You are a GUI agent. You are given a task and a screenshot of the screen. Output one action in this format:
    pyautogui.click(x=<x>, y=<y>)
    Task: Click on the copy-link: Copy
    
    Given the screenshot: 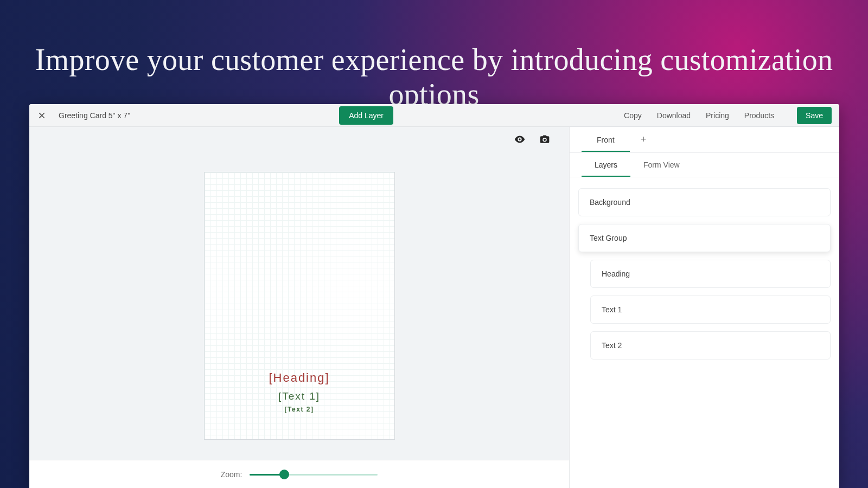 What is the action you would take?
    pyautogui.click(x=633, y=115)
    